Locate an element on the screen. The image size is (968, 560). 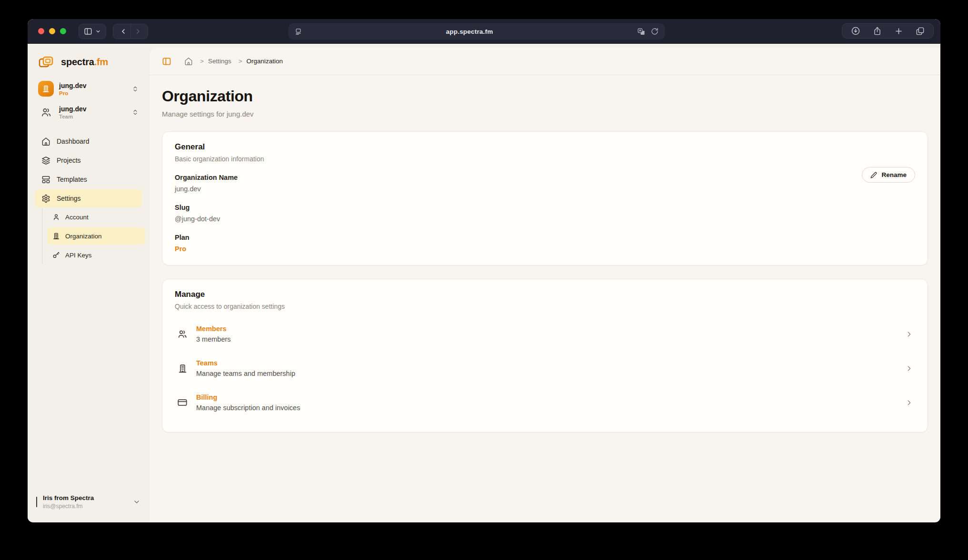
field-slug: Slug @jung-dot-dev is located at coordinates (545, 213).